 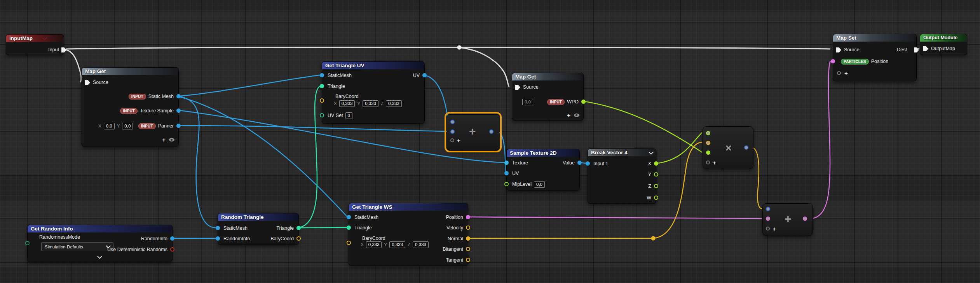 What do you see at coordinates (373, 93) in the screenshot?
I see `node-get-triangle-uv: Get Triangle UV StaticMesh UV Triangle B…` at bounding box center [373, 93].